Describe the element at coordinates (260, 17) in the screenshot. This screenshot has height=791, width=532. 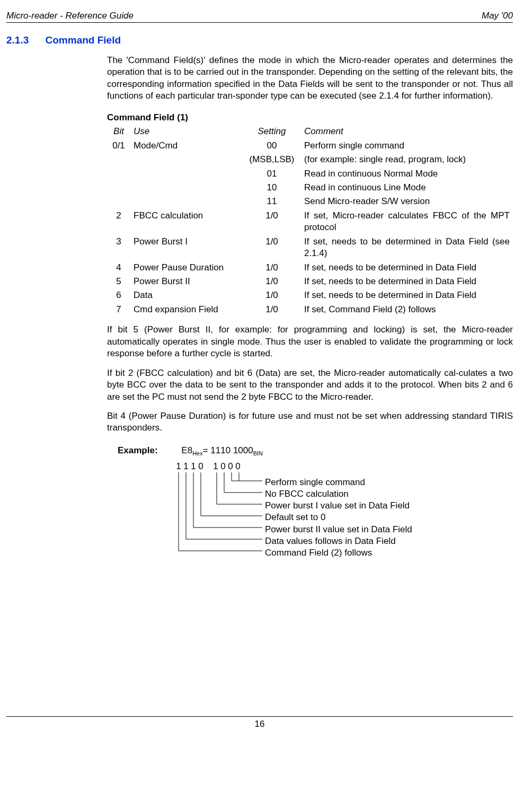
I see `page-header: Micro-reader - Reference Guide May '00` at that location.